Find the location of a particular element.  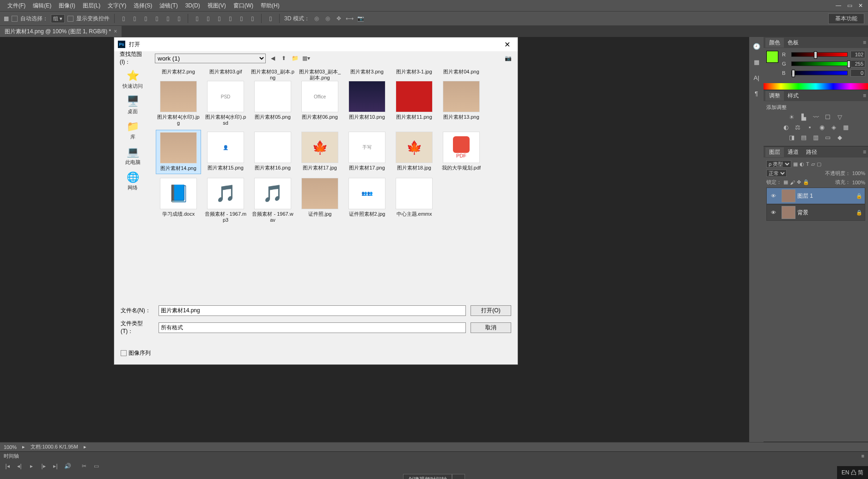

file-item: 图片素材14.png is located at coordinates (178, 152).